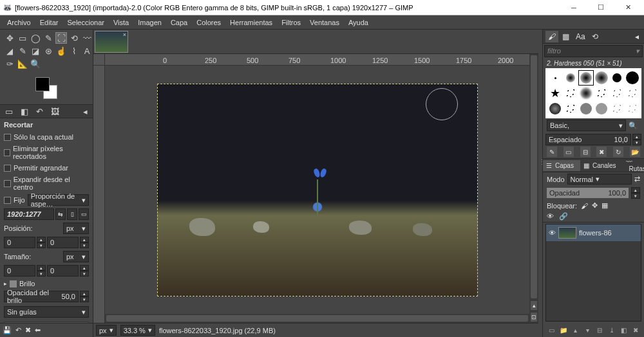  I want to click on size-w-input: 0, so click(19, 271).